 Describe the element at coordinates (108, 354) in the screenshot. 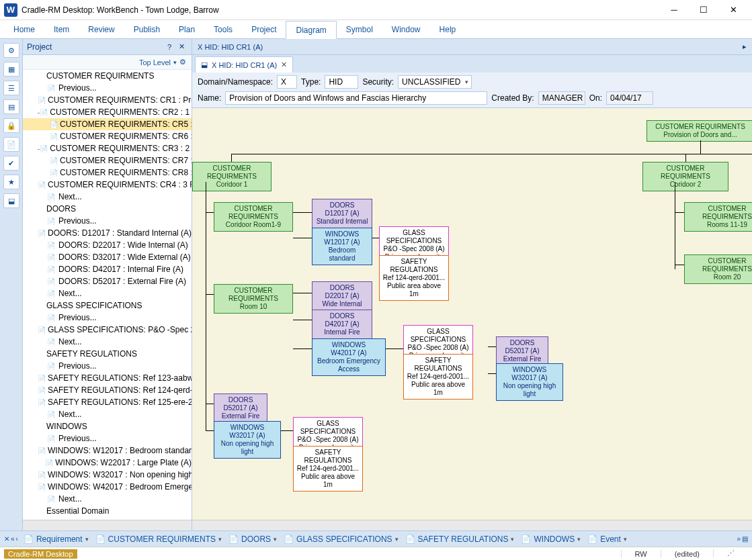

I see `tree-category: SAFETY REGULATIONS` at that location.